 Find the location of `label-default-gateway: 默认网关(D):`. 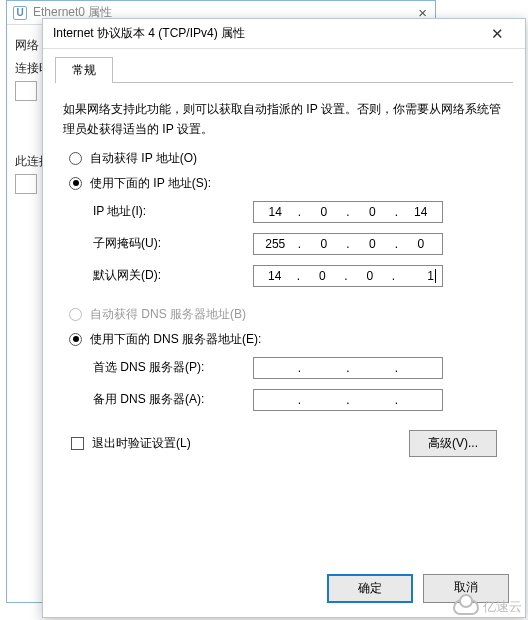

label-default-gateway: 默认网关(D): is located at coordinates (173, 276).